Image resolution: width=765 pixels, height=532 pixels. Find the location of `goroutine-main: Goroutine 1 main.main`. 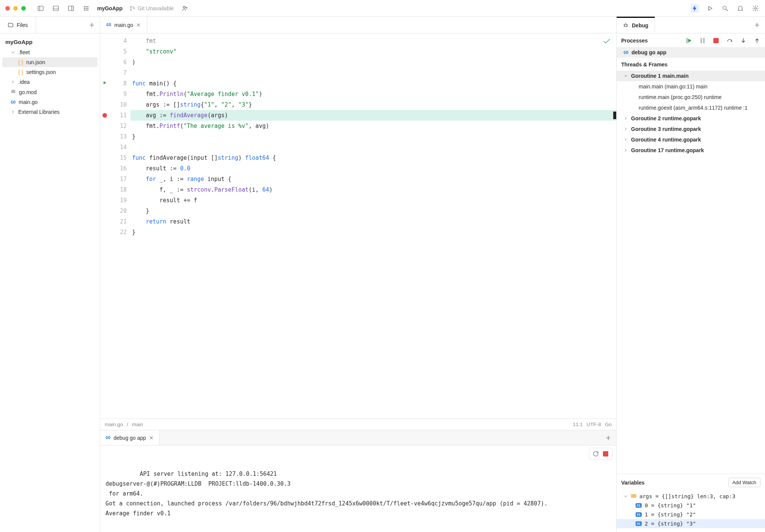

goroutine-main: Goroutine 1 main.main is located at coordinates (691, 76).